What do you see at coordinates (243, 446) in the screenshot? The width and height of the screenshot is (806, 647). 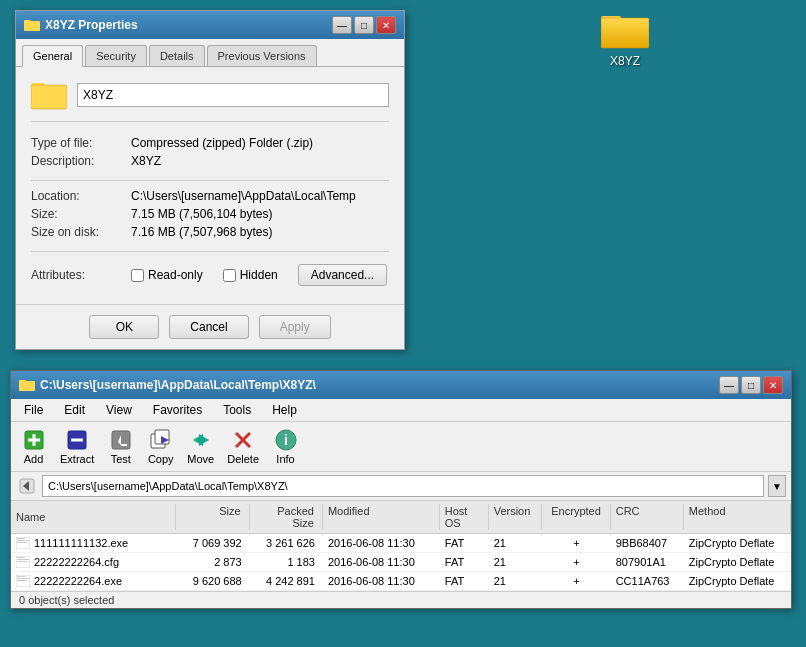 I see `tb-delete-button: Delete` at bounding box center [243, 446].